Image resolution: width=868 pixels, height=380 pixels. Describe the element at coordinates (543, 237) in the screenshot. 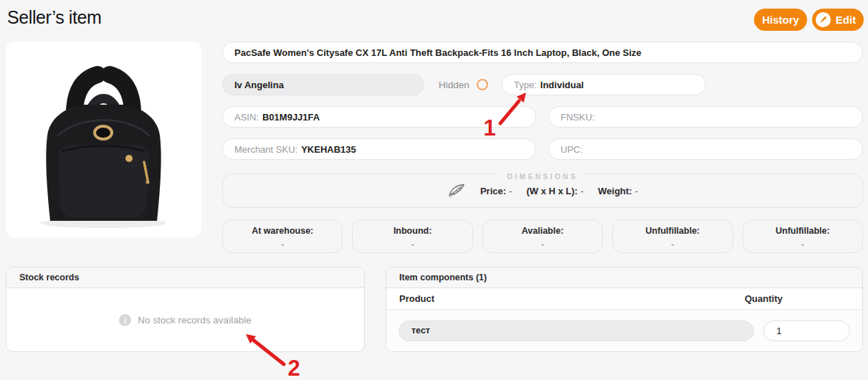

I see `stat-available: Avaliable: -` at that location.